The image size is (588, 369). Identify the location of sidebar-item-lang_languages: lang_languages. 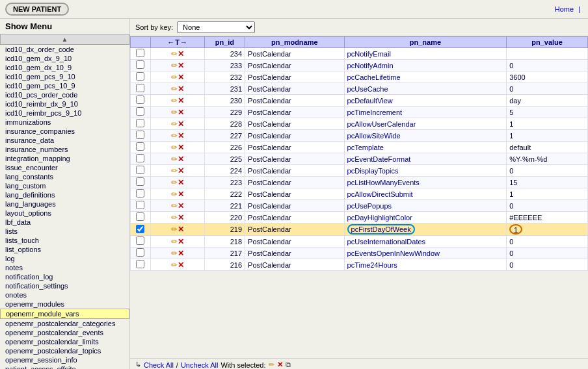
(65, 204).